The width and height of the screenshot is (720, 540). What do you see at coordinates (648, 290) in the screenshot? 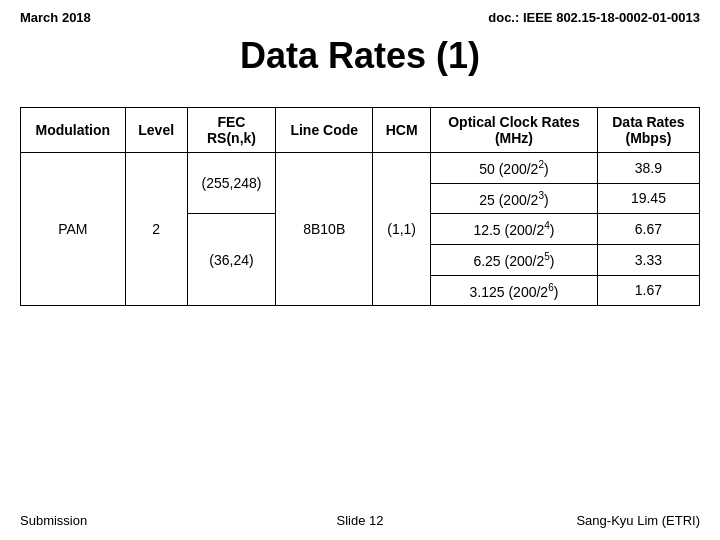
I see `cell-rate-5: 1.67` at bounding box center [648, 290].